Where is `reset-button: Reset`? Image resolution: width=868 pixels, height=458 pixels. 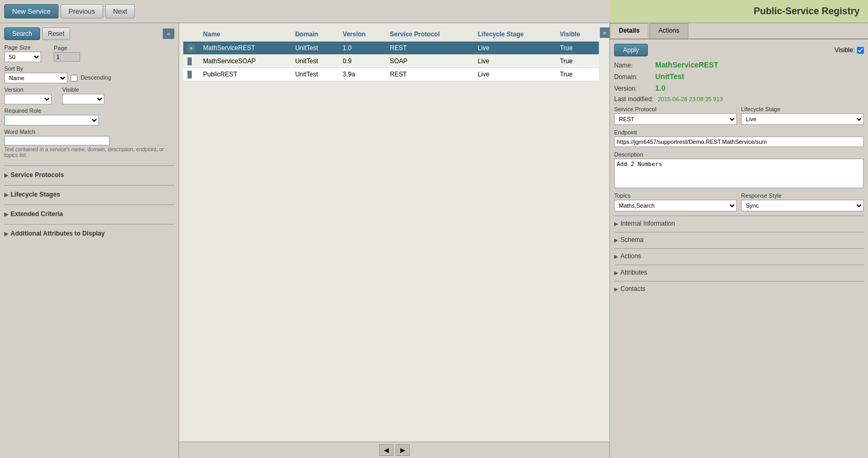 reset-button: Reset is located at coordinates (56, 34).